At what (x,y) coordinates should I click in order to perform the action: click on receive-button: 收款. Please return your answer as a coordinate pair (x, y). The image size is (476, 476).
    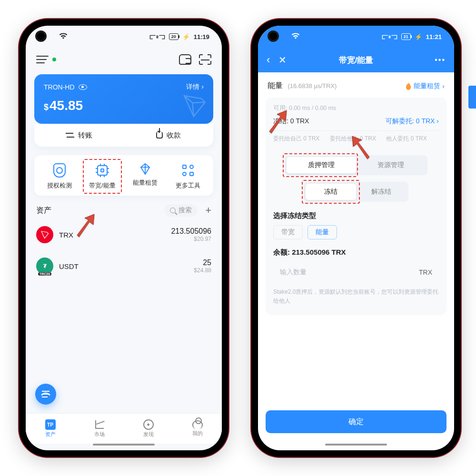
    Looking at the image, I should click on (169, 135).